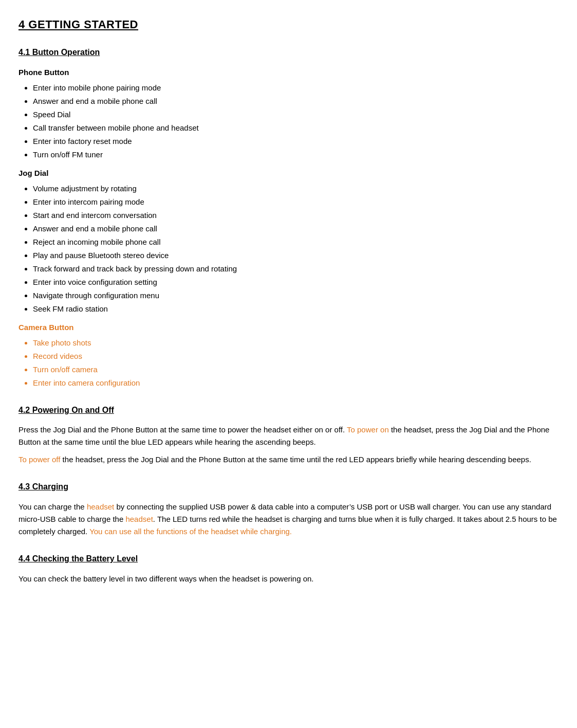 This screenshot has width=577, height=728. What do you see at coordinates (296, 155) in the screenshot?
I see `list-item: Turn on/off FM tuner` at bounding box center [296, 155].